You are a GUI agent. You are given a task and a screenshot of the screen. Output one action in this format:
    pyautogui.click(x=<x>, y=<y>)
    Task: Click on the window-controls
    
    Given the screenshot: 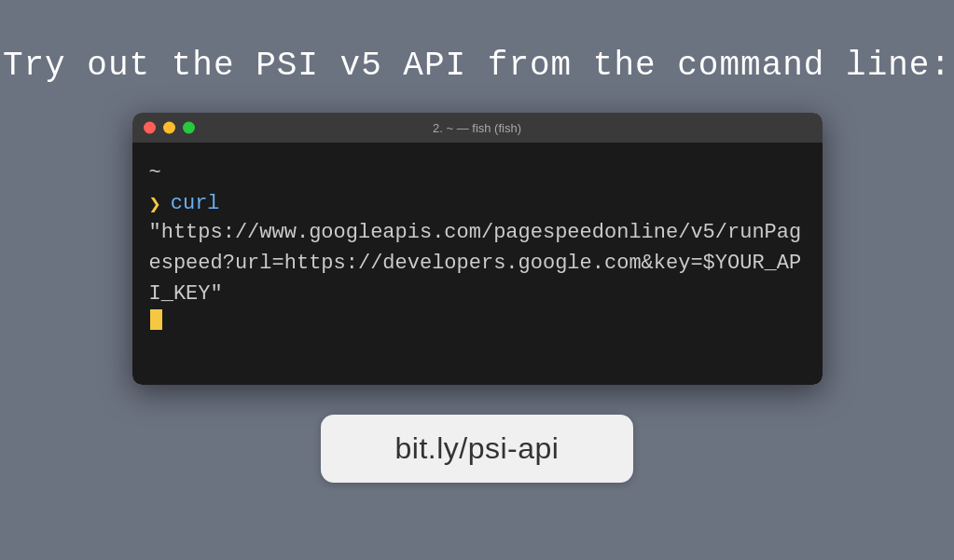 What is the action you would take?
    pyautogui.click(x=170, y=129)
    